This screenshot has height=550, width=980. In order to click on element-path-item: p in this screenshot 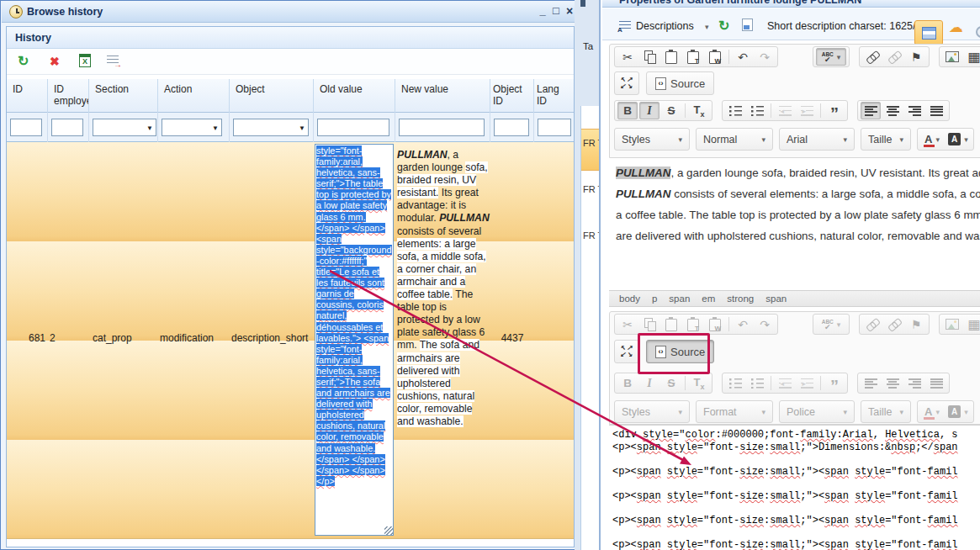, I will do `click(654, 299)`.